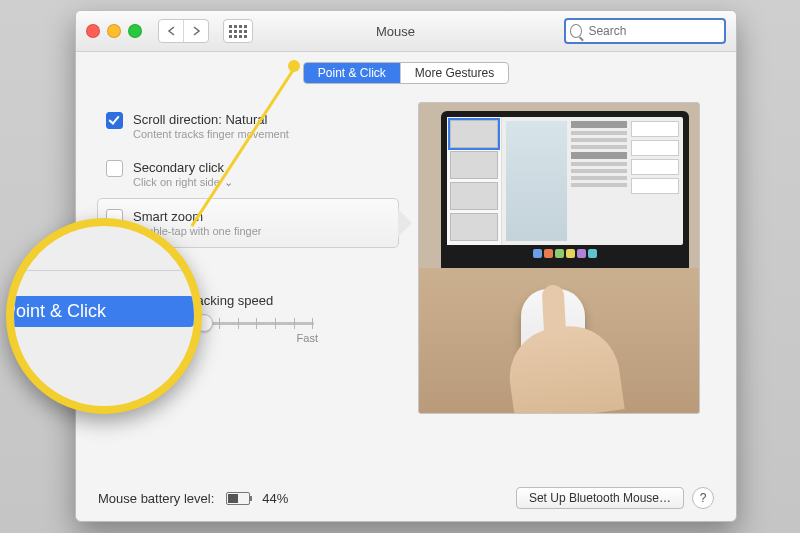  What do you see at coordinates (238, 498) in the screenshot?
I see `battery-icon` at bounding box center [238, 498].